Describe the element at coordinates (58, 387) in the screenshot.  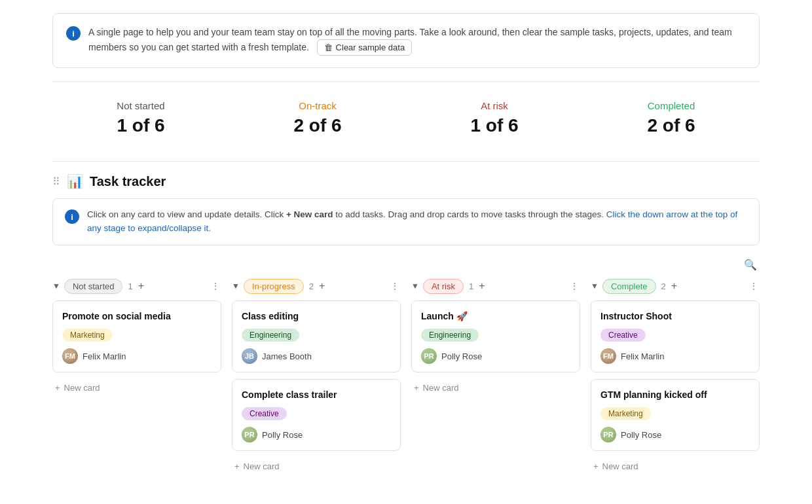
I see `plus-icon-not-started: +` at that location.